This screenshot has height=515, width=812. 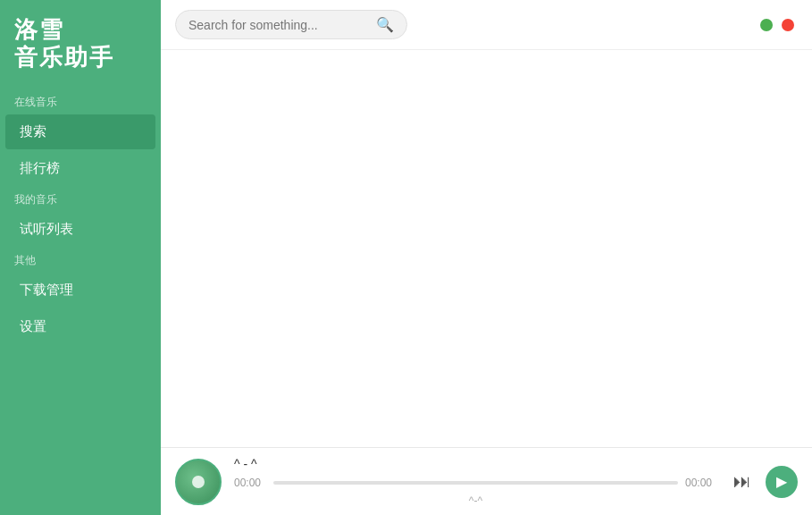 What do you see at coordinates (788, 25) in the screenshot?
I see `close-button` at bounding box center [788, 25].